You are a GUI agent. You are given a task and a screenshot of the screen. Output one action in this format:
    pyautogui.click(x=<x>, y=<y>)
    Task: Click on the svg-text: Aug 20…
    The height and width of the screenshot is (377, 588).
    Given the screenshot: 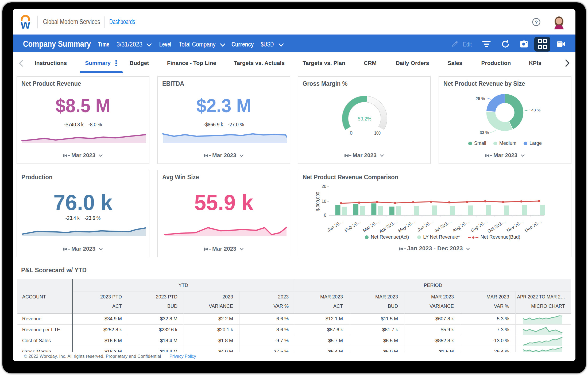 What is the action you would take?
    pyautogui.click(x=461, y=226)
    